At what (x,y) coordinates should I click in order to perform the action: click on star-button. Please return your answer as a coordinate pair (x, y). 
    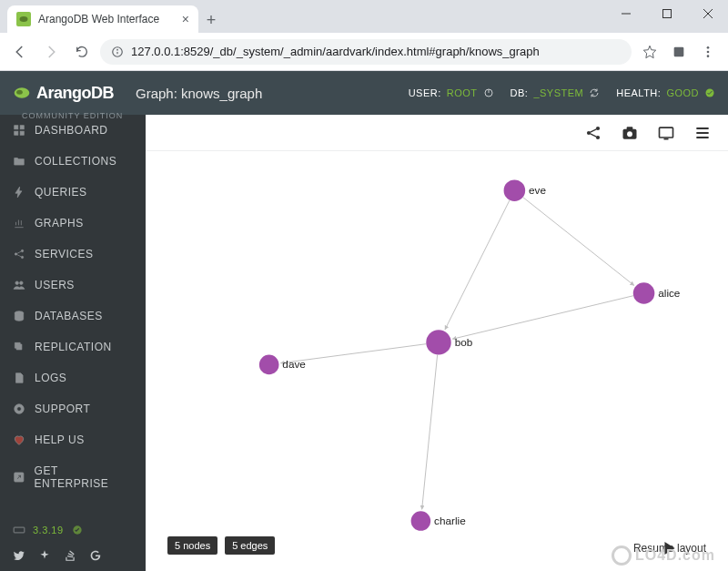
    Looking at the image, I should click on (650, 52).